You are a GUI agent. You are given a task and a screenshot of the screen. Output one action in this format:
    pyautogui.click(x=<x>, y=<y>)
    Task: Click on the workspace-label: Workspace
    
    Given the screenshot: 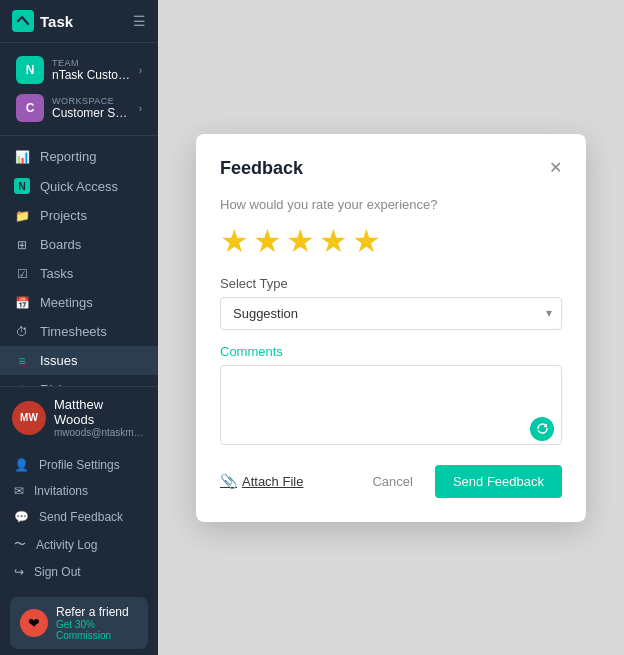 What is the action you would take?
    pyautogui.click(x=92, y=101)
    